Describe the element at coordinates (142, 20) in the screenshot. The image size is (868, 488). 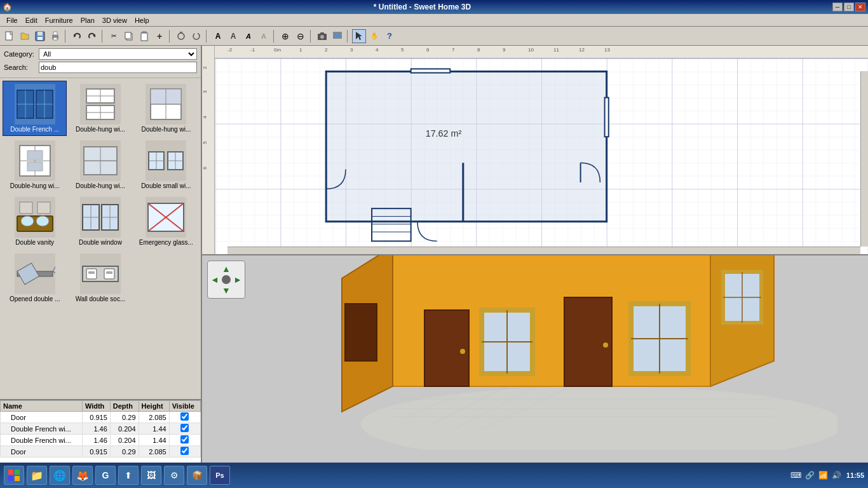
I see `menu-help: Help` at that location.